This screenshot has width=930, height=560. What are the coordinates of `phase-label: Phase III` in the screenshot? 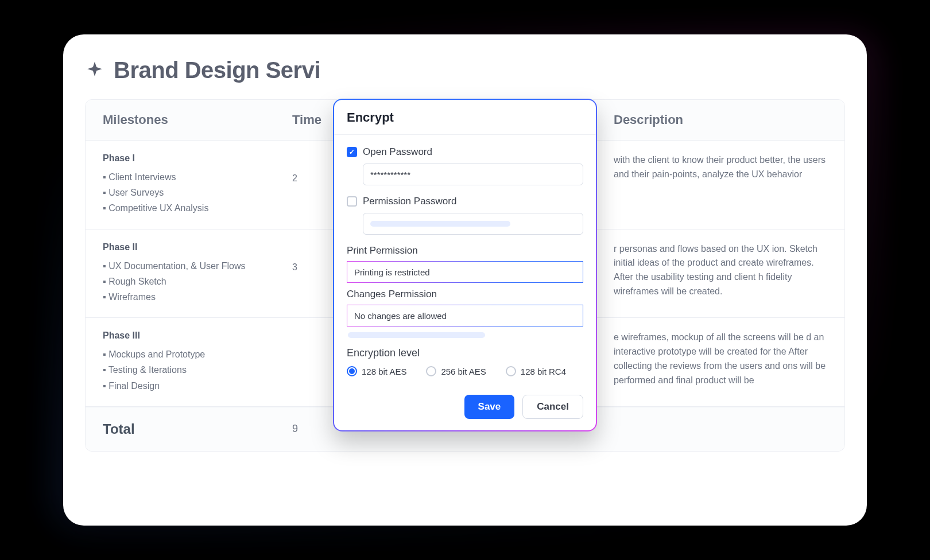 It's located at (197, 336).